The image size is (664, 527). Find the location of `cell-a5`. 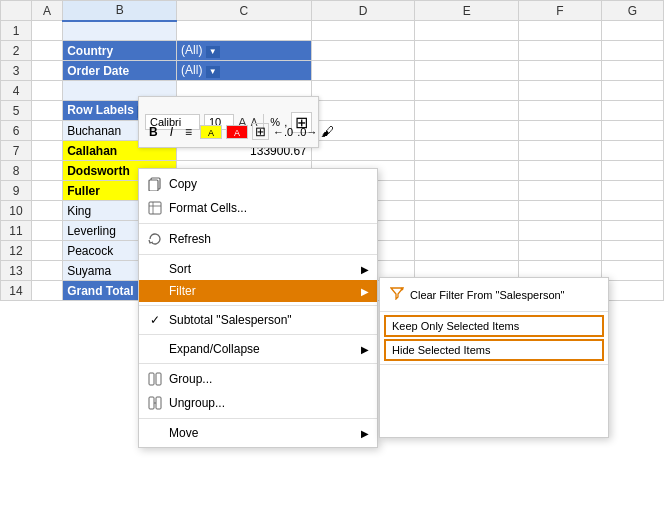

cell-a5 is located at coordinates (48, 111).